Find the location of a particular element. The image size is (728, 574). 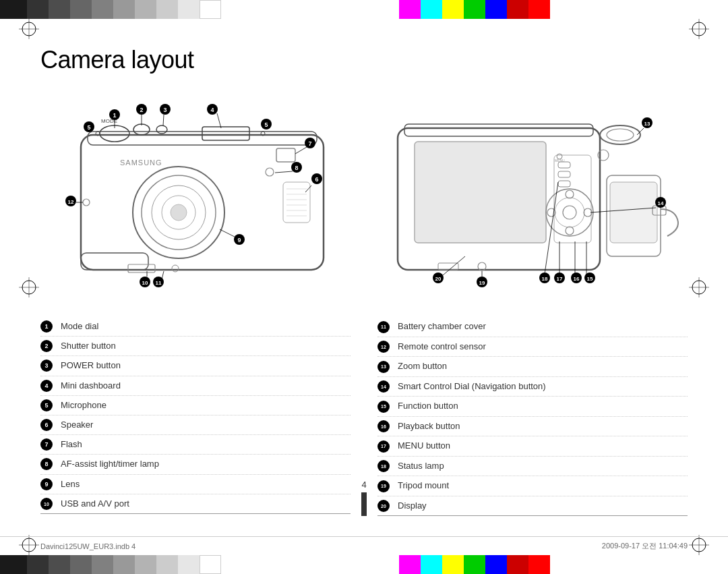

label-number-18: 18 is located at coordinates (388, 467).